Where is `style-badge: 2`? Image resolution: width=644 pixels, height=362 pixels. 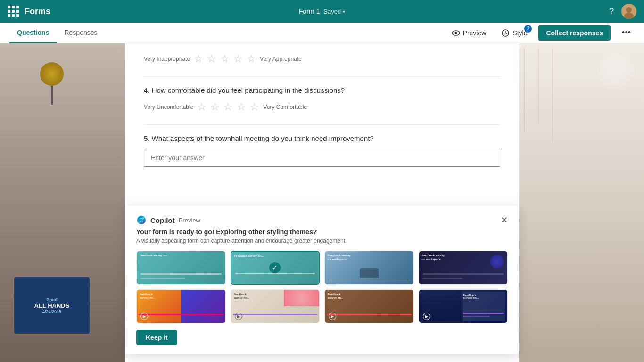
style-badge: 2 is located at coordinates (528, 29).